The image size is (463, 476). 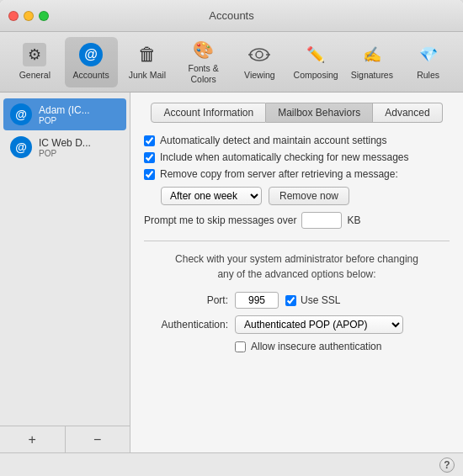 What do you see at coordinates (317, 62) in the screenshot?
I see `toolbar-item-composing: ✏️ Composing` at bounding box center [317, 62].